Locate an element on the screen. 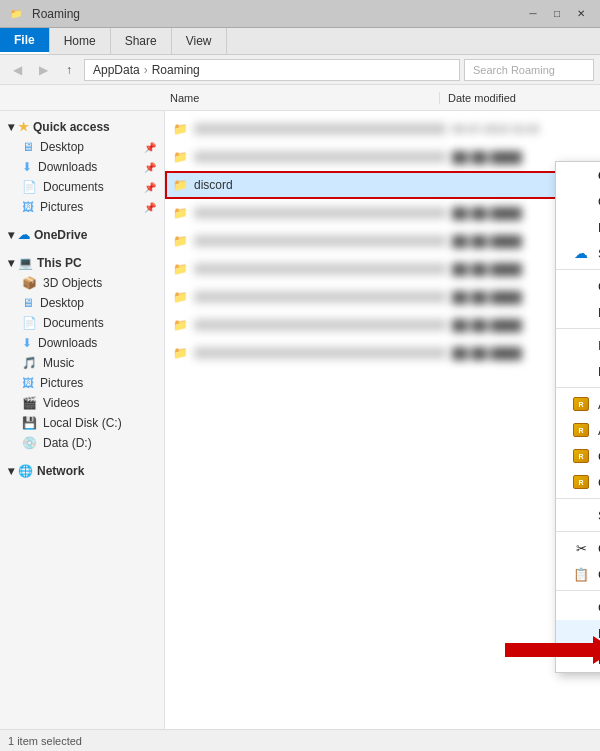 This screenshot has height=751, width=600. ctx-compress-rar: R Compress to "discord.rar" and is located at coordinates (578, 482).